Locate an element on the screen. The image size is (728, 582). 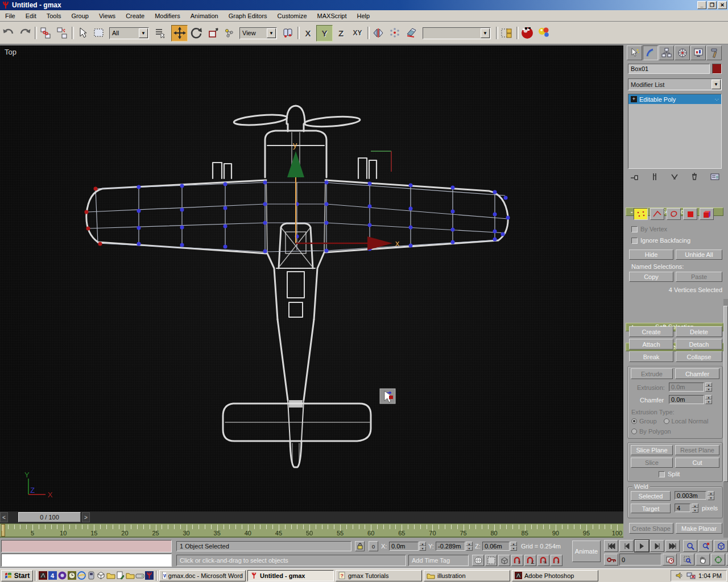
percent-snap-icon: % is located at coordinates (544, 560).